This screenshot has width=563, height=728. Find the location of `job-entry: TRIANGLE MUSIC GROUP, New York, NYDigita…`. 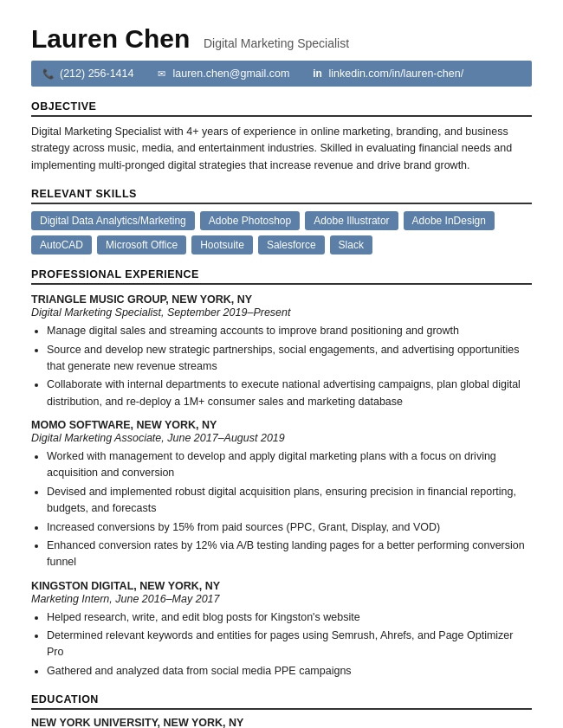

job-entry: TRIANGLE MUSIC GROUP, New York, NYDigita… is located at coordinates (282, 351).